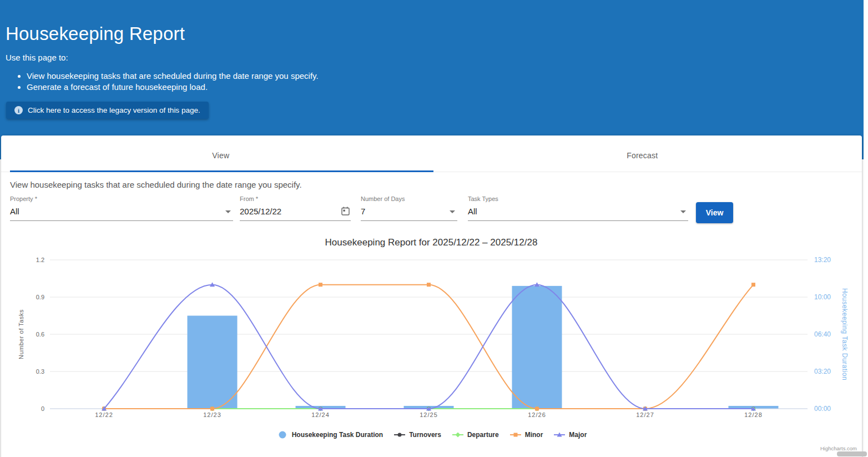  I want to click on chart-title: Housekeeping Report for 2025/12/22 – 202…, so click(432, 242).